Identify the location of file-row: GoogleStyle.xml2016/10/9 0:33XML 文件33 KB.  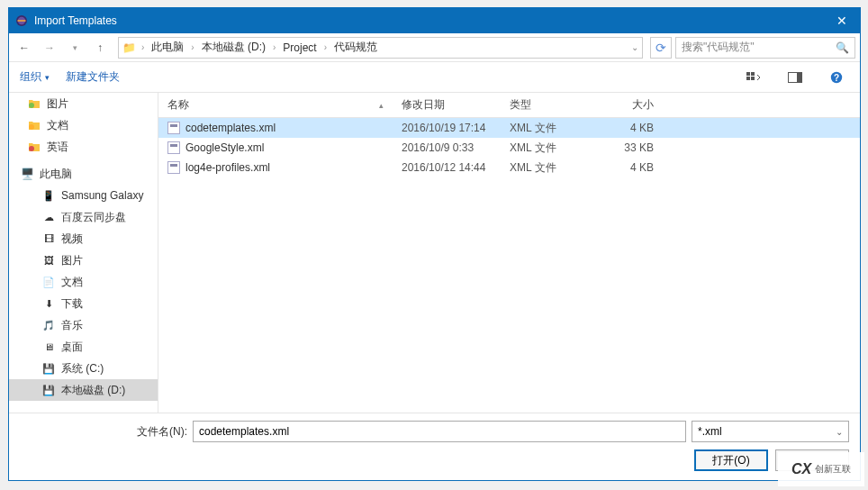
(510, 148).